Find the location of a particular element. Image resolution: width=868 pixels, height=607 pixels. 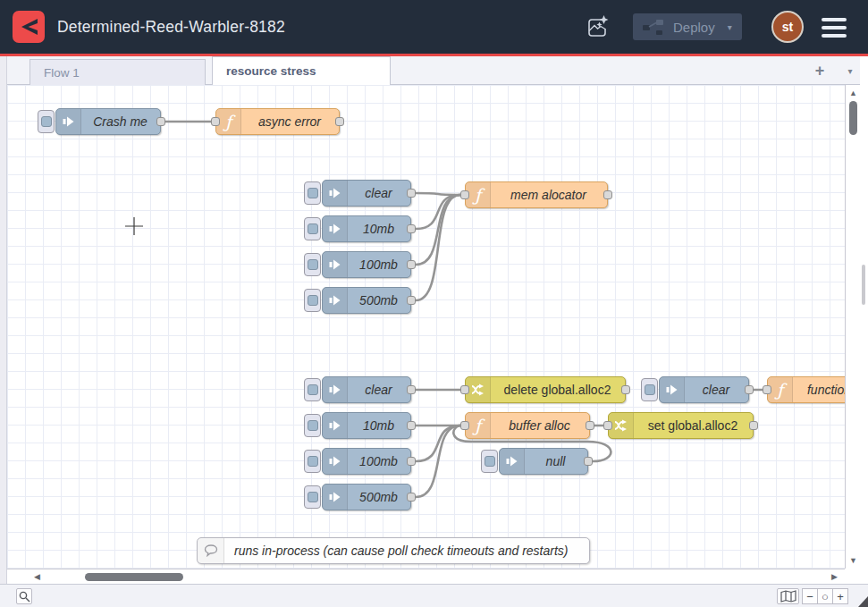

window-scroll-thumb is located at coordinates (864, 284).